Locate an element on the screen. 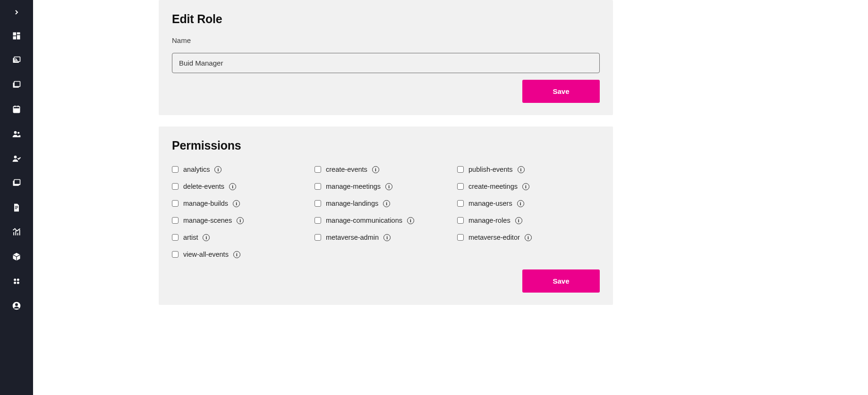 This screenshot has width=868, height=395. sidebar-item-document is located at coordinates (17, 208).